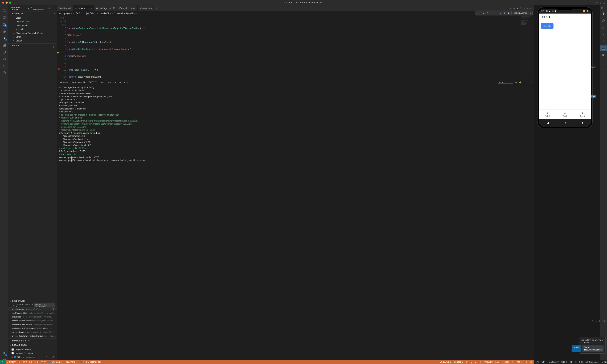 Image resolution: width=607 pixels, height=364 pixels. Describe the element at coordinates (521, 13) in the screenshot. I see `debug-config-name: Debug Android` at that location.